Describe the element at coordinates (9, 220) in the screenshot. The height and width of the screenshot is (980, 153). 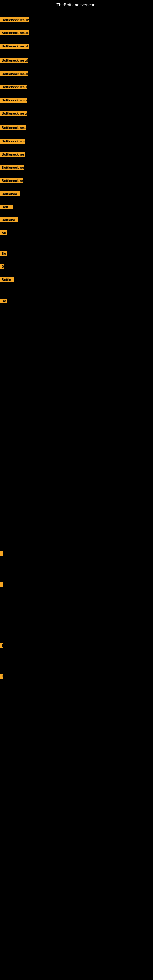
I see `bottleneck-badge: Bottlene` at that location.